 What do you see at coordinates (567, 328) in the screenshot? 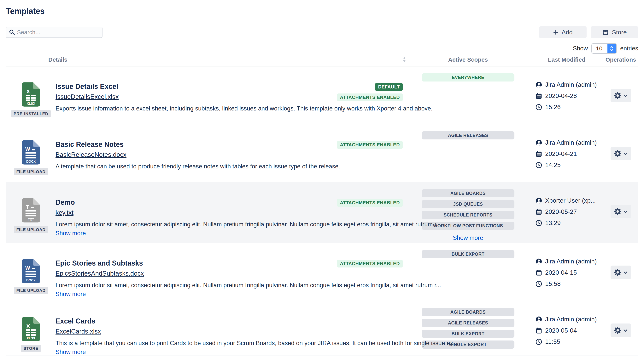
I see `last-modified-cell: Jira Admin (admin) 2020-05-04 11:55` at bounding box center [567, 328].